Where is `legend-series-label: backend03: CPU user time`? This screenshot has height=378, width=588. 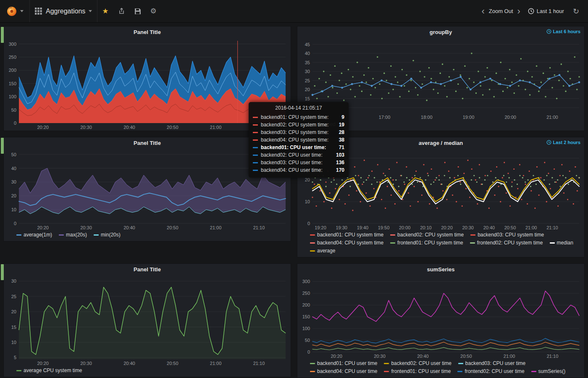
legend-series-label: backend03: CPU user time is located at coordinates (496, 364).